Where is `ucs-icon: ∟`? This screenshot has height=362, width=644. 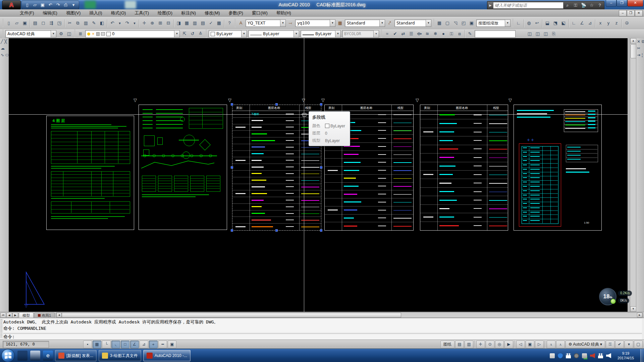
ucs-icon: ∟ is located at coordinates (519, 23).